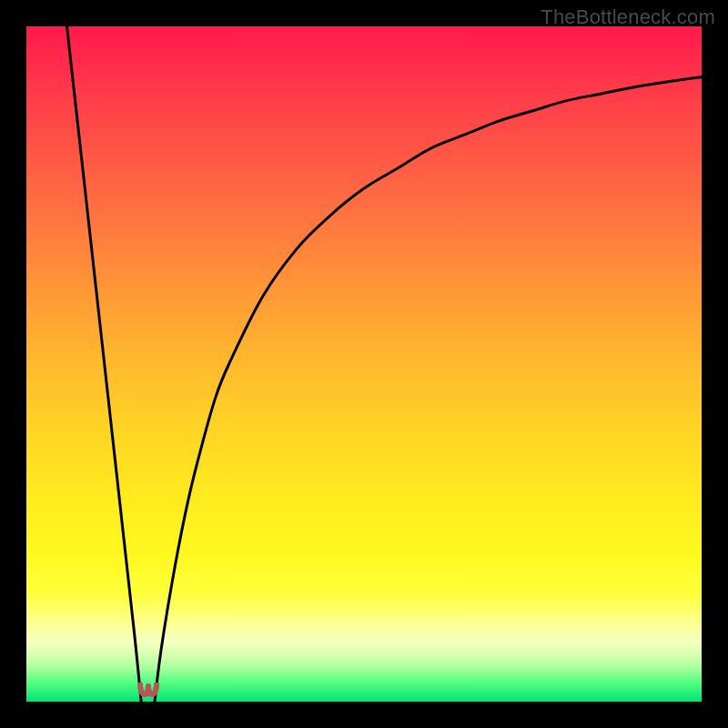 The height and width of the screenshot is (728, 728). Describe the element at coordinates (628, 17) in the screenshot. I see `watermark-text: TheBottleneck.com` at that location.